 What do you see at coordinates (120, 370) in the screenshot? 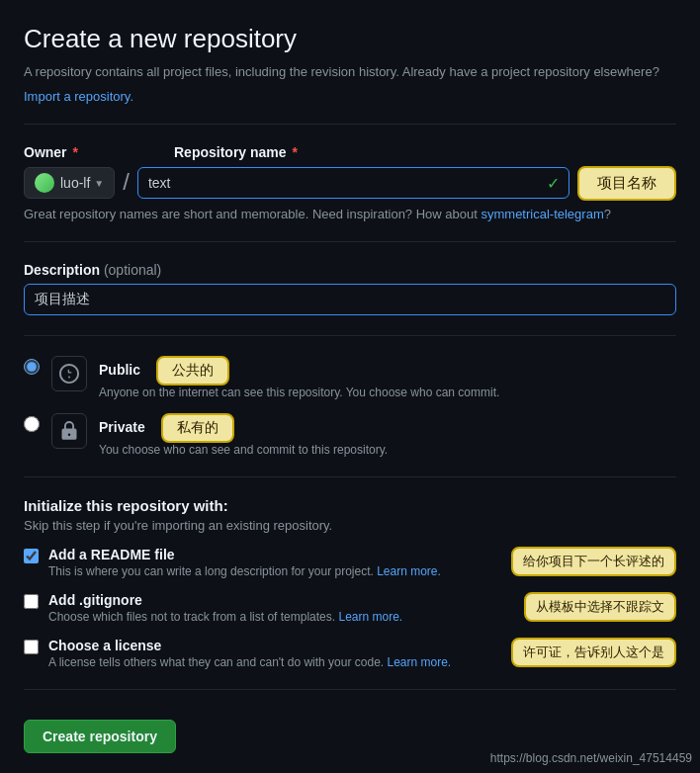
I see `public-label: Public` at bounding box center [120, 370].